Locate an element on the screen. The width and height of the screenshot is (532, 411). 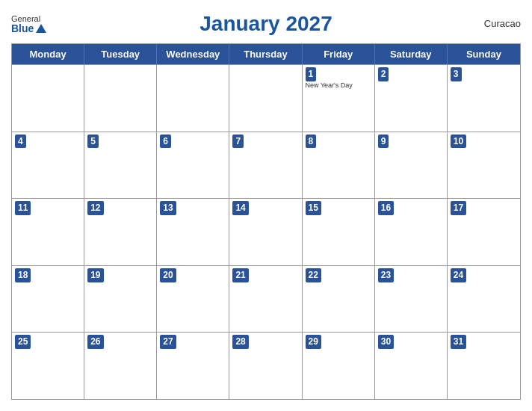
day-number: 27 is located at coordinates (167, 342).